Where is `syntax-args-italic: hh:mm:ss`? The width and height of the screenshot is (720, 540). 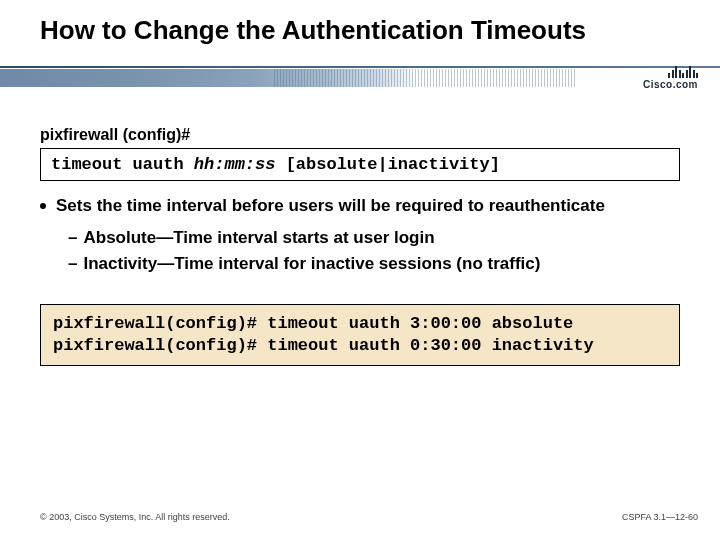
syntax-args-italic: hh:mm:ss is located at coordinates (235, 164).